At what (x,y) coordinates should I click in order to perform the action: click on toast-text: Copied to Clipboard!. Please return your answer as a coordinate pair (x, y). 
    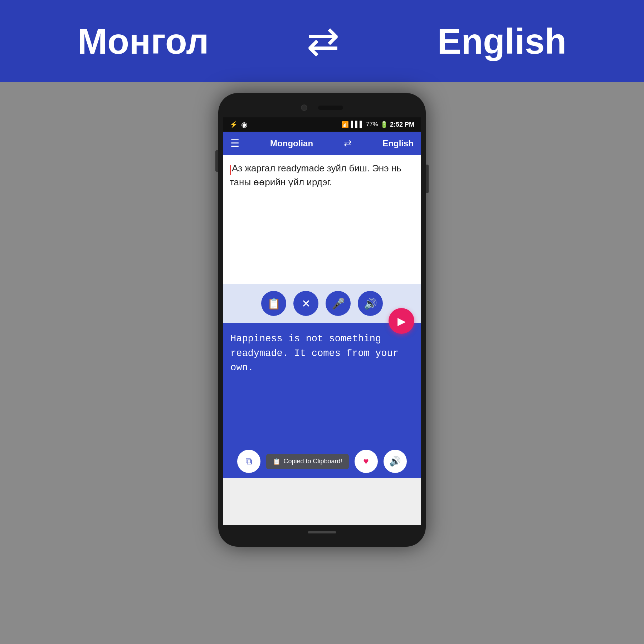
    Looking at the image, I should click on (313, 462).